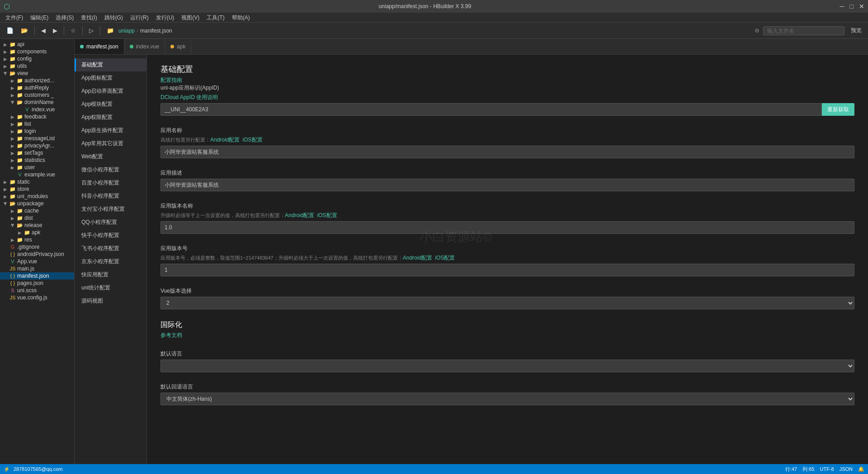 This screenshot has width=868, height=474. Describe the element at coordinates (37, 117) in the screenshot. I see `sidebar-item-feedback: ▶ 📁 feedback` at that location.